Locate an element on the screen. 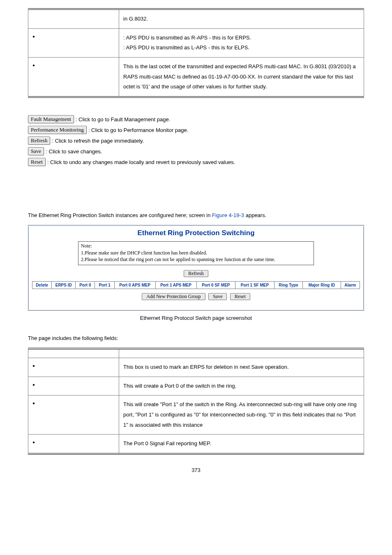 Image resolution: width=392 pixels, height=555 pixels. col-ring-type: Ring Type is located at coordinates (288, 285).